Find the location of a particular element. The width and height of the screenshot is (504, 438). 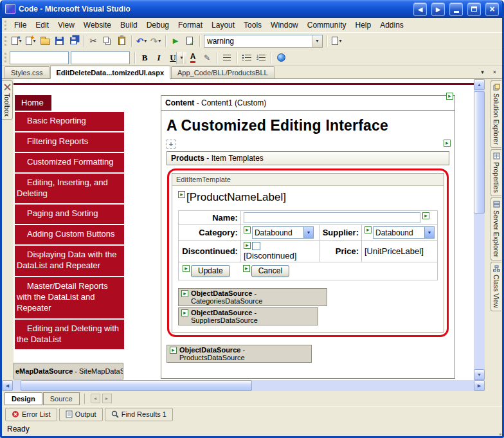

font-color-button: A is located at coordinates (193, 58).